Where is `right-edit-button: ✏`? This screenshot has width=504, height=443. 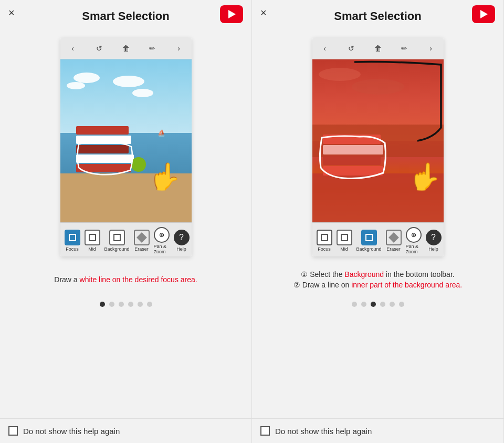 right-edit-button: ✏ is located at coordinates (404, 48).